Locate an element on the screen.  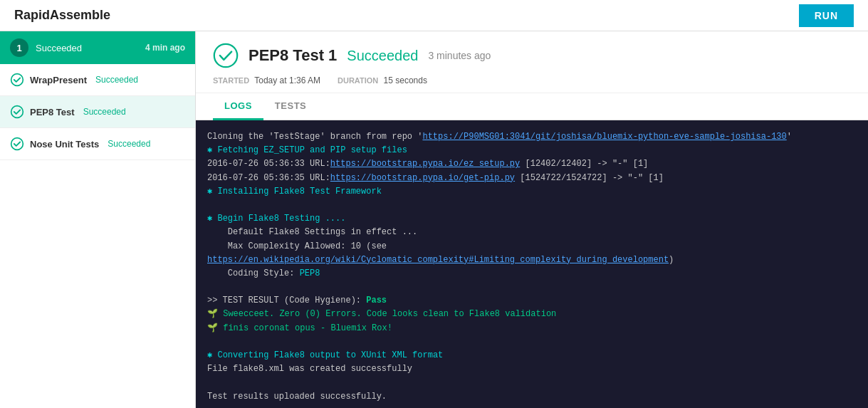
app-header: RapidAssemble RUN is located at coordinates (434, 16).